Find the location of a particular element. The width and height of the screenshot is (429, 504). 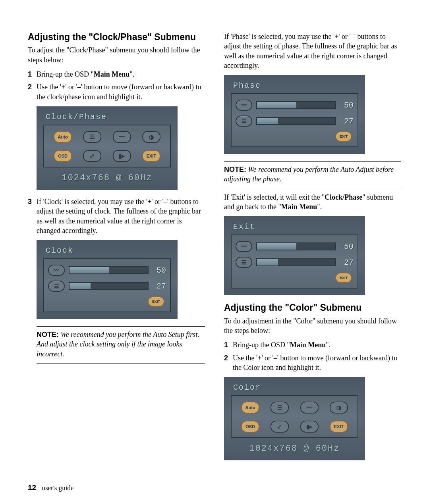

note-auto-adjust: NOTE: We recommend you perform the Auto … is located at coordinates (313, 175).